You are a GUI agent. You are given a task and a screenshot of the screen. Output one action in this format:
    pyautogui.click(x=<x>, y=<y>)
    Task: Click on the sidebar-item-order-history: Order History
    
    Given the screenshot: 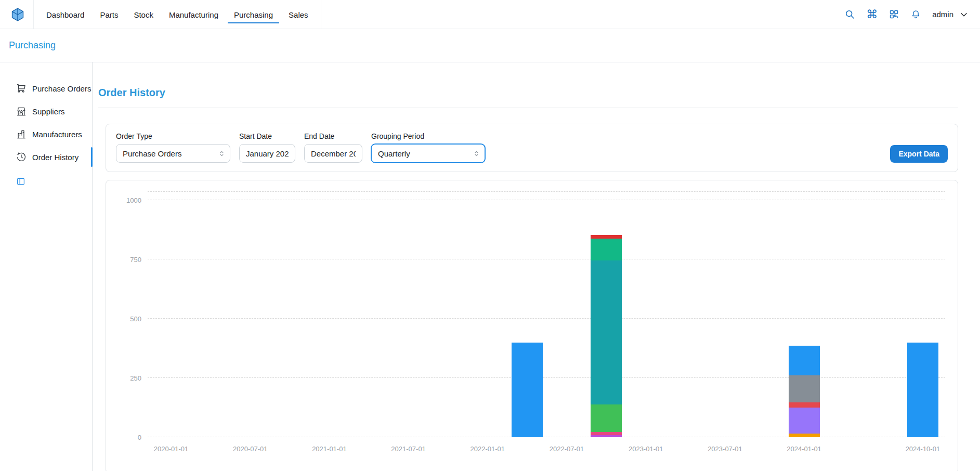 What is the action you would take?
    pyautogui.click(x=46, y=157)
    